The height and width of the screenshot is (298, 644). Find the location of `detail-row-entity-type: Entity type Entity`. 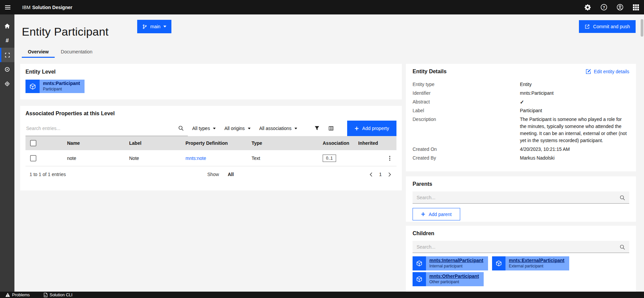

detail-row-entity-type: Entity type Entity is located at coordinates (521, 85).